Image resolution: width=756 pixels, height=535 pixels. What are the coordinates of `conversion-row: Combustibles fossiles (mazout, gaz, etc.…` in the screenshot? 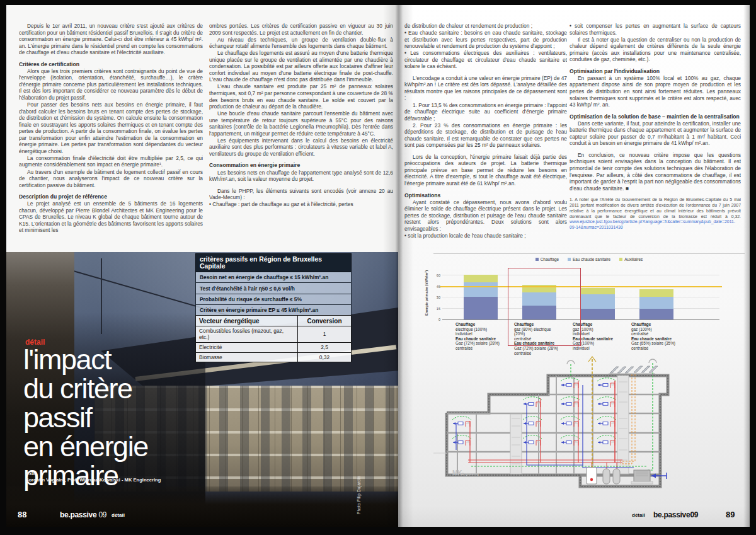 It's located at (273, 335).